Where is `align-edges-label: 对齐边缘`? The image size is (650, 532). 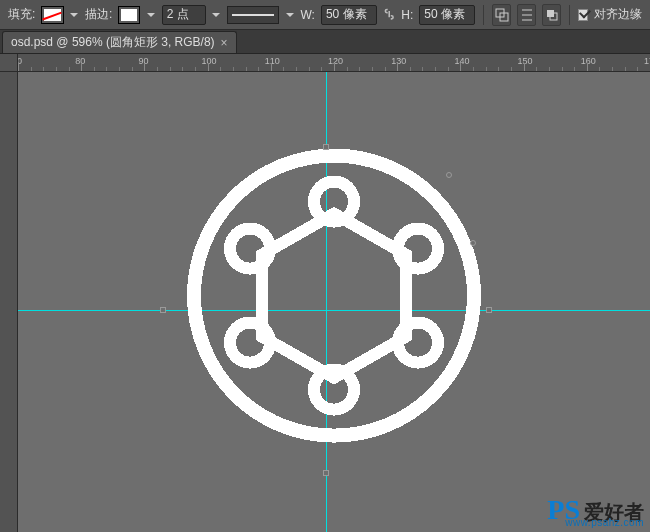 align-edges-label: 对齐边缘 is located at coordinates (618, 14).